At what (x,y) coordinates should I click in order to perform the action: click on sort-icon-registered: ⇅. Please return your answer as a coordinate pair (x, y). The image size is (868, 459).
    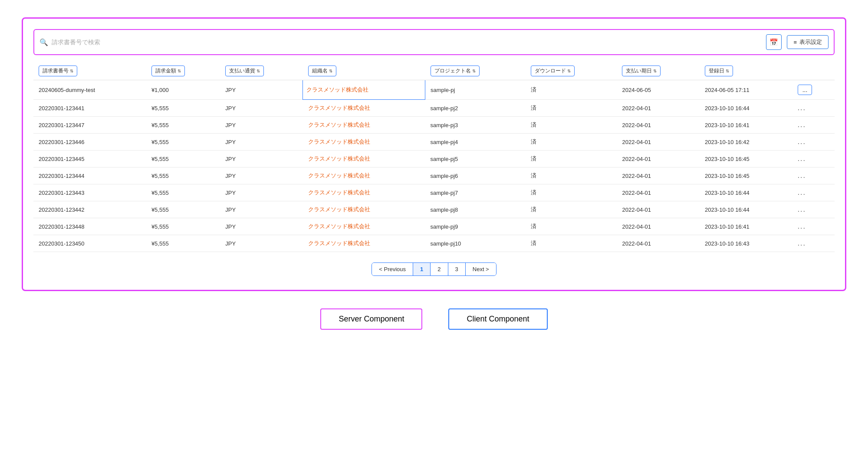
    Looking at the image, I should click on (727, 71).